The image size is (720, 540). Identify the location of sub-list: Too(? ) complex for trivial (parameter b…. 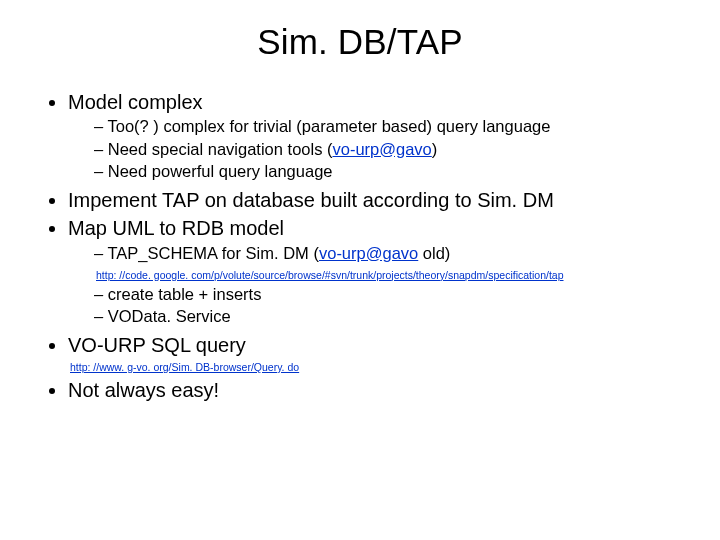
(374, 148).